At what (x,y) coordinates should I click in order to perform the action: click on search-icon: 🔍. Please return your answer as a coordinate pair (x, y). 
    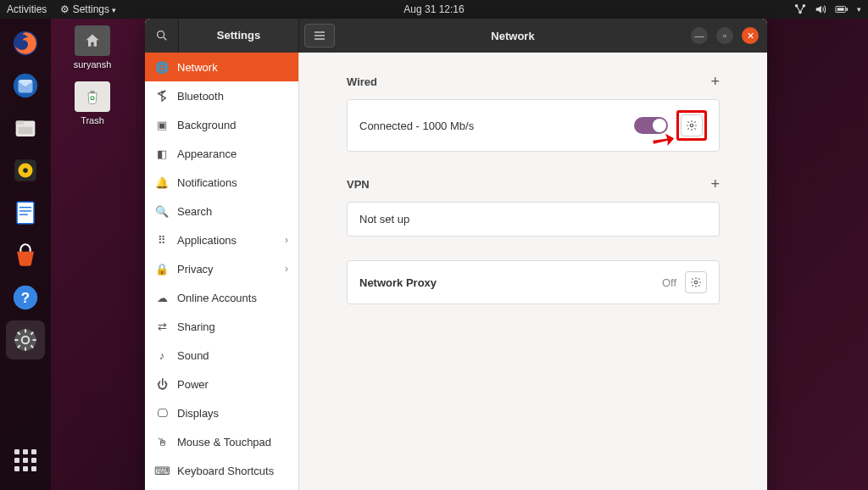
    Looking at the image, I should click on (162, 211).